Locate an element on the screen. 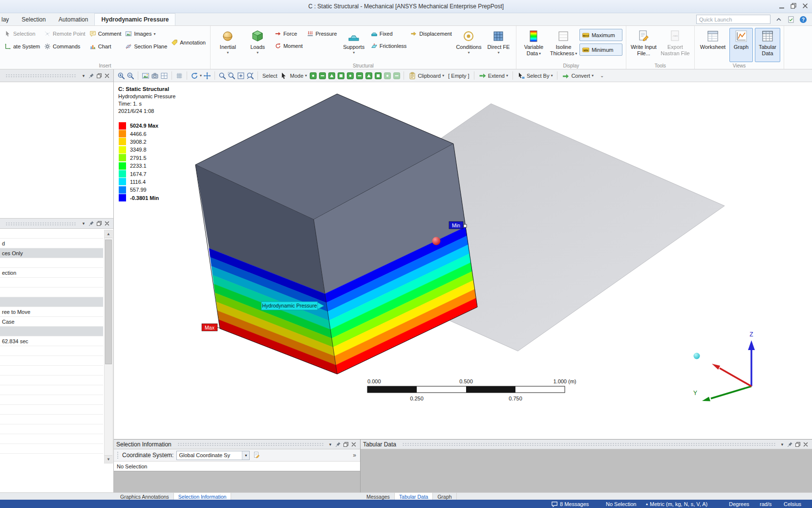 The height and width of the screenshot is (508, 812). zoom-icon is located at coordinates (222, 76).